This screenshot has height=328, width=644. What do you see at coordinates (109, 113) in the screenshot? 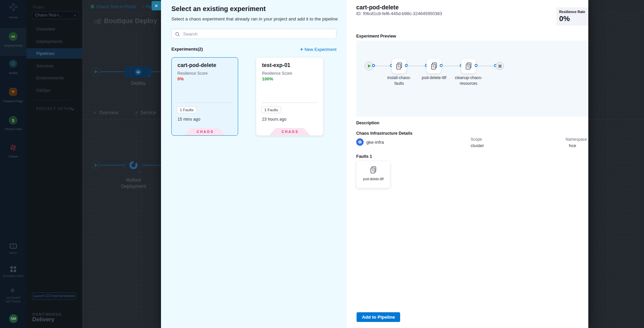
I see `tab-overview-label: Overview` at bounding box center [109, 113].